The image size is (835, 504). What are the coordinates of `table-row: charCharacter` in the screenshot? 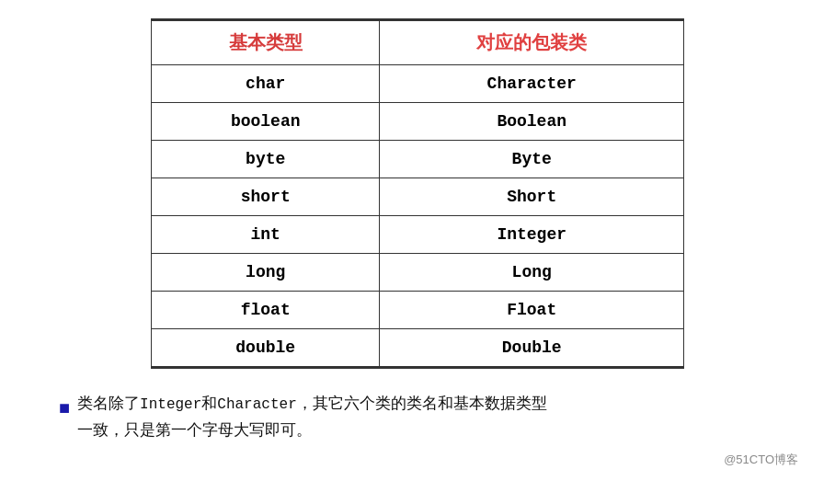 It's located at (418, 85).